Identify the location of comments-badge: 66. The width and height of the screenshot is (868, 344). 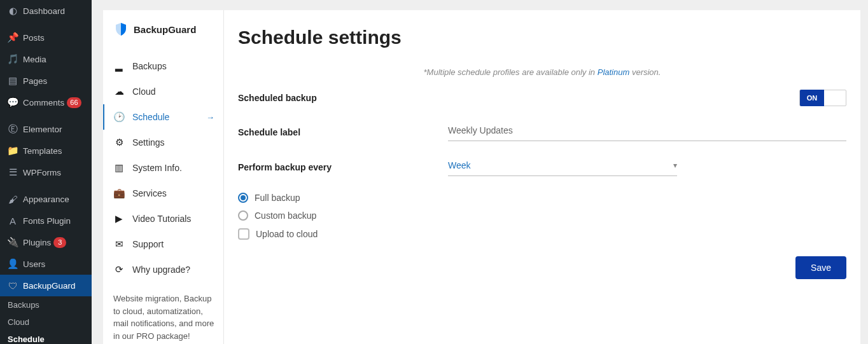
(74, 103).